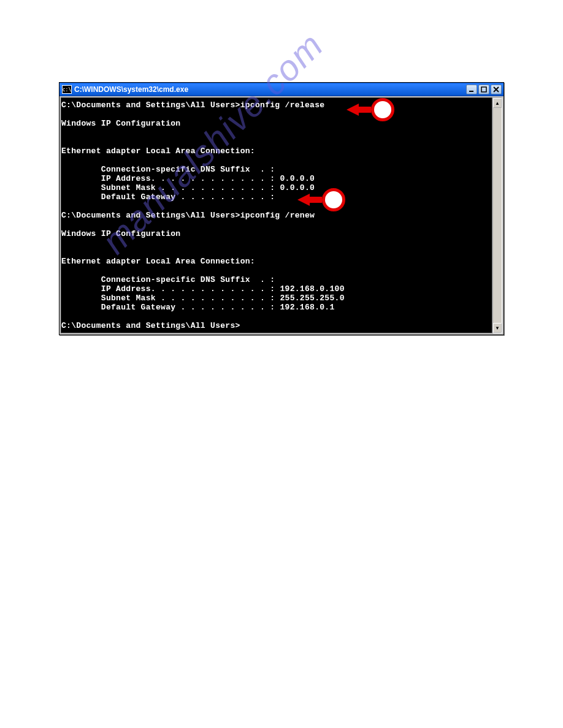 This screenshot has height=728, width=563. I want to click on gateway-line: Default Gateway . . . . . . . . . :, so click(168, 197).